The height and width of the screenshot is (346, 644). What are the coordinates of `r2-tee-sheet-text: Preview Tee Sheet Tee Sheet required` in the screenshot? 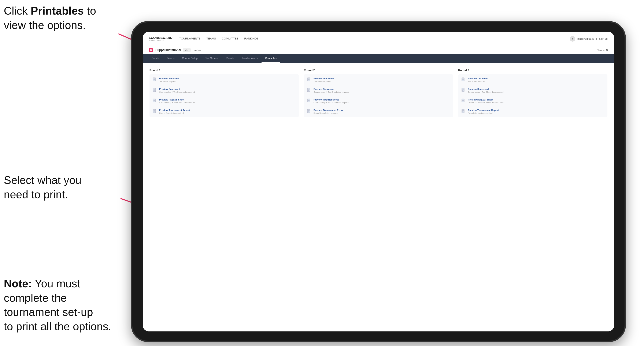 It's located at (324, 80).